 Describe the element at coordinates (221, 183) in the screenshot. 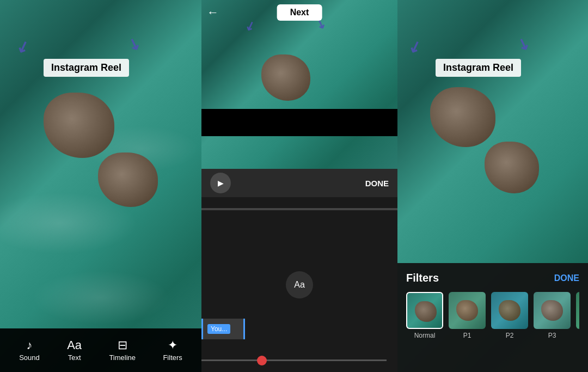

I see `play-icon: ▶` at that location.